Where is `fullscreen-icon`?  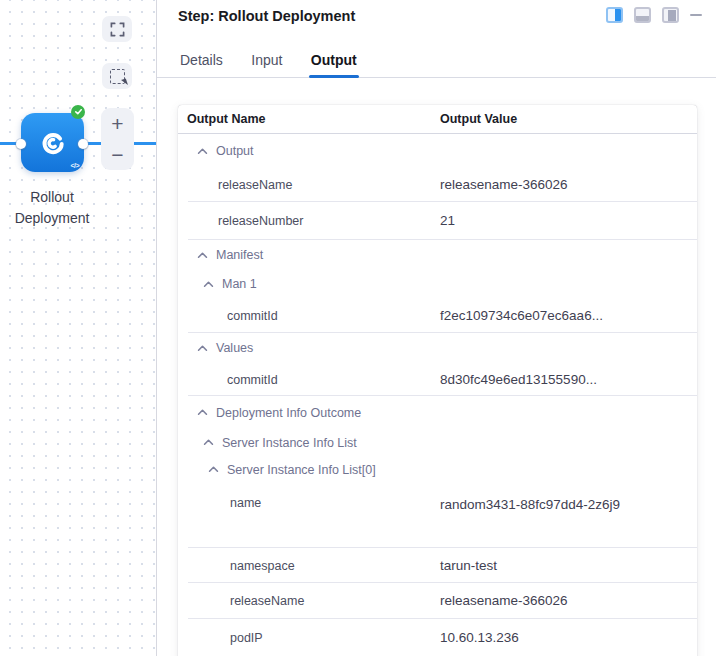
fullscreen-icon is located at coordinates (118, 30).